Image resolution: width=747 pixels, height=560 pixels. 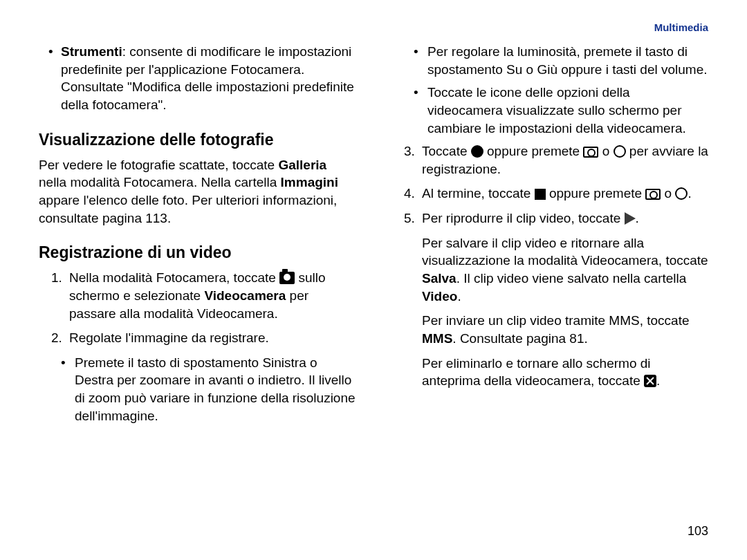 What do you see at coordinates (197, 140) in the screenshot?
I see `heading-visualizzazione: Visualizzazione delle fotografie` at bounding box center [197, 140].